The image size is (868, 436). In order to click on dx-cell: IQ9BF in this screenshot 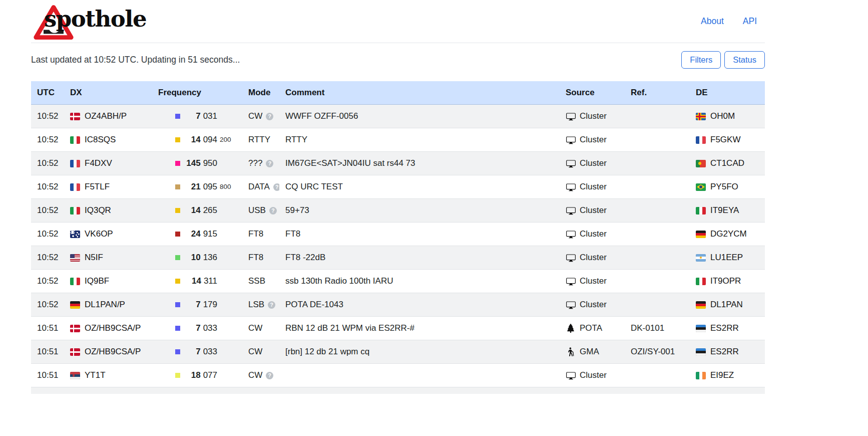, I will do `click(108, 282)`.